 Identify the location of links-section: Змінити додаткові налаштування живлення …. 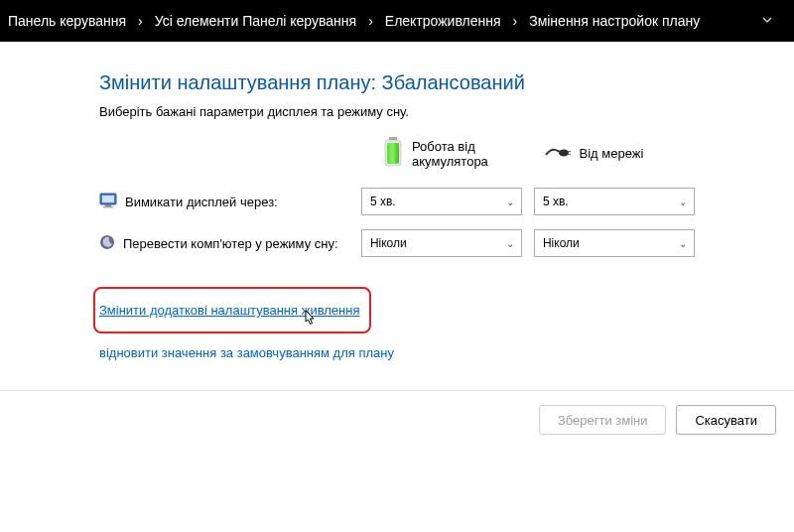
(397, 324).